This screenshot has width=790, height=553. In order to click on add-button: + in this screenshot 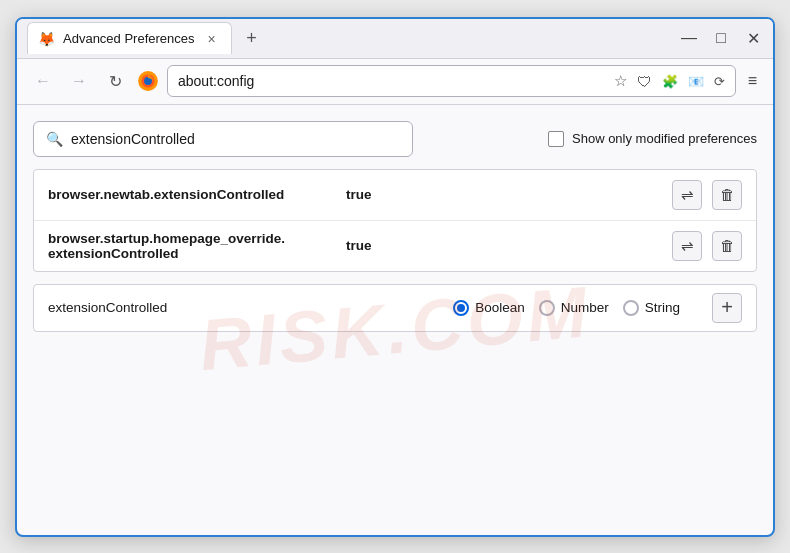, I will do `click(727, 308)`.